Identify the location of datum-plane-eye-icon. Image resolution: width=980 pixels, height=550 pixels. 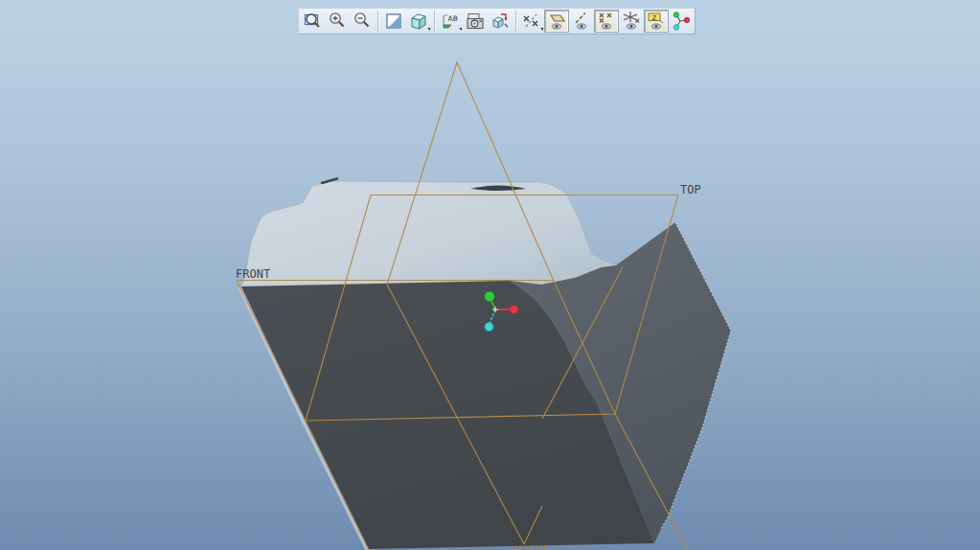
(557, 21).